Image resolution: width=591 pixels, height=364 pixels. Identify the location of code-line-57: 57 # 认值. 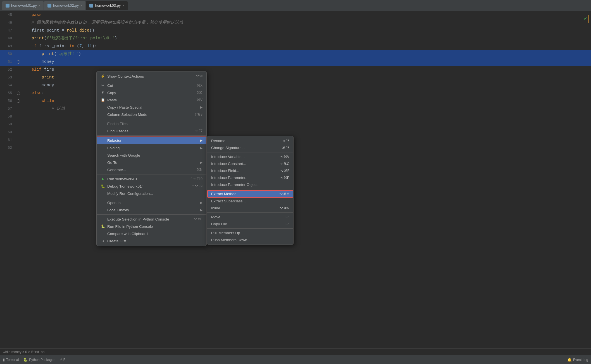
(296, 109).